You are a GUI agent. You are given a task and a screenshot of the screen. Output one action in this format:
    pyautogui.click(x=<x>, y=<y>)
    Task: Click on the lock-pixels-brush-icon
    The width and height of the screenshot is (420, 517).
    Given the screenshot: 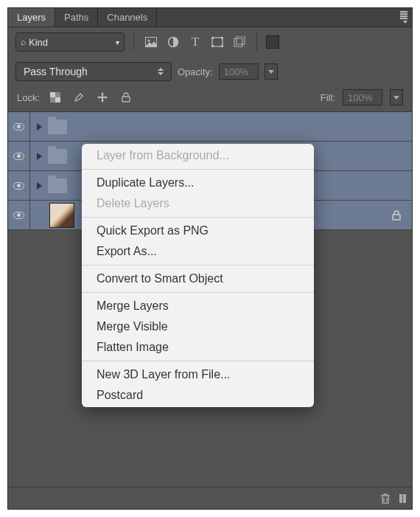 What is the action you would take?
    pyautogui.click(x=79, y=97)
    